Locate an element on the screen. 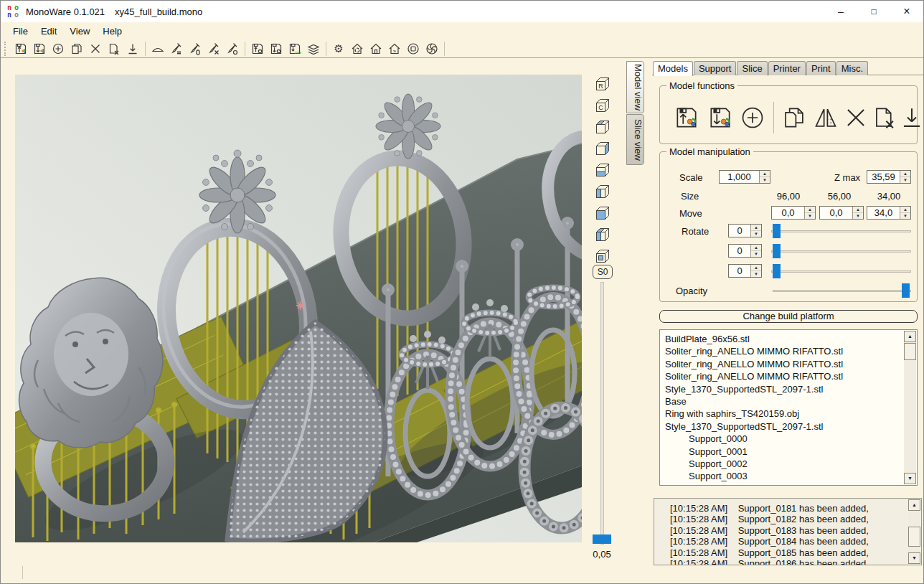  rotate-y-slider-handle is located at coordinates (776, 251).